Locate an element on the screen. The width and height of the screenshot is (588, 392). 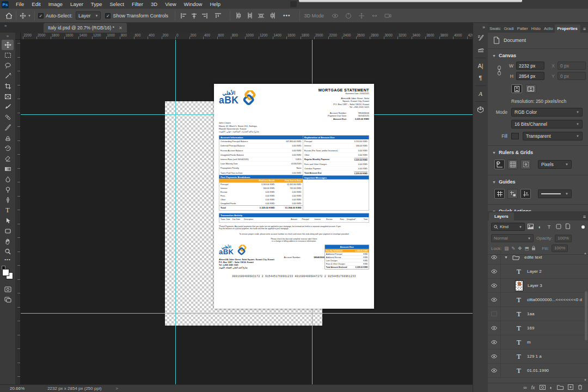
fill-dropdown: Transparent▼ is located at coordinates (553, 136).